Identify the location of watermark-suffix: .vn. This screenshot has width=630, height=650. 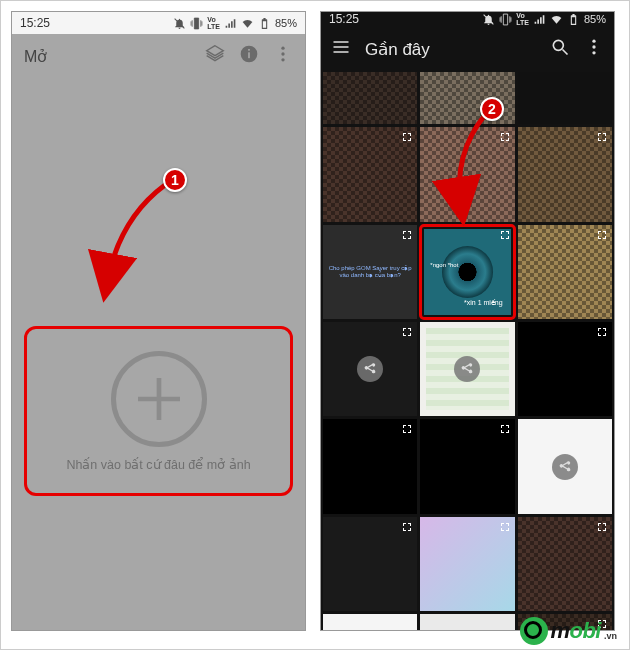
(610, 636).